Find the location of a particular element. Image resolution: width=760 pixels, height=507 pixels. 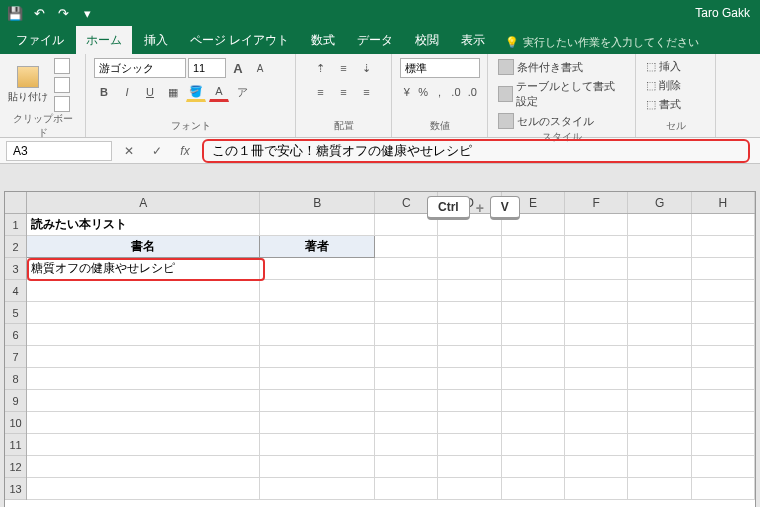

cell-e4 is located at coordinates (534, 291).